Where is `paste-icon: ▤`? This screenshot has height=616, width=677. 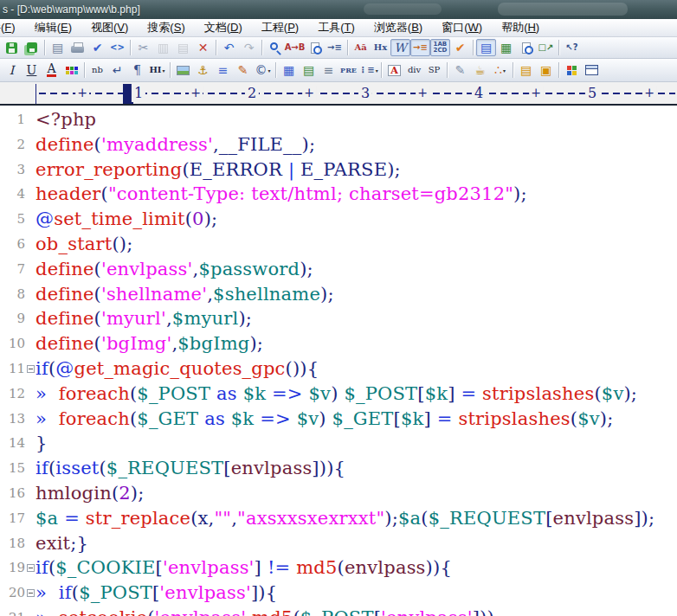 paste-icon: ▤ is located at coordinates (184, 48).